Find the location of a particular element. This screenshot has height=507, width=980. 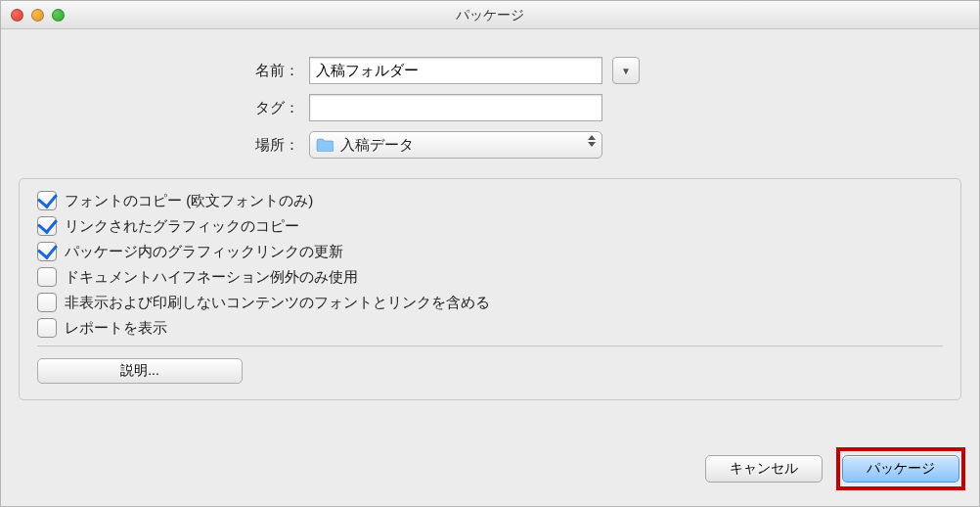

divider is located at coordinates (490, 346).